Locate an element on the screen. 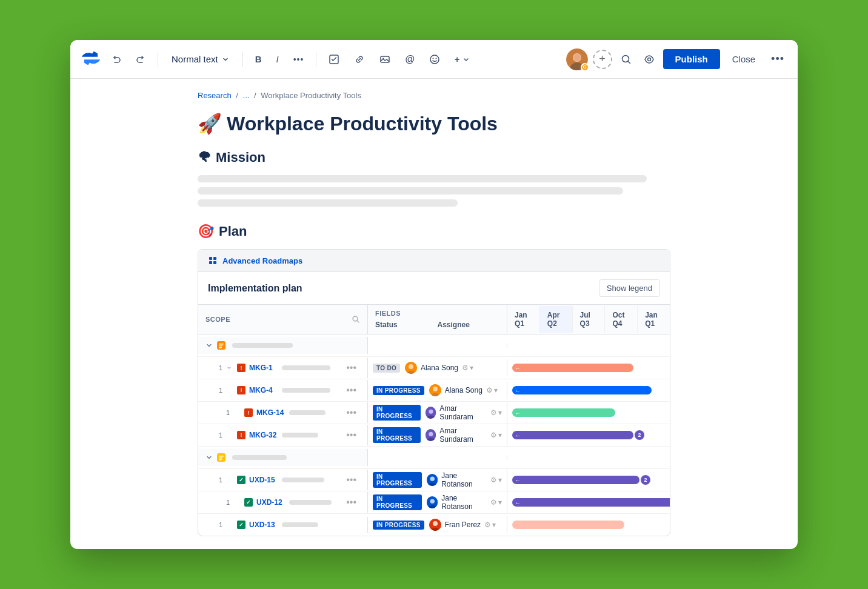 The width and height of the screenshot is (868, 589). uxd-12-more-button: ••• is located at coordinates (352, 502).